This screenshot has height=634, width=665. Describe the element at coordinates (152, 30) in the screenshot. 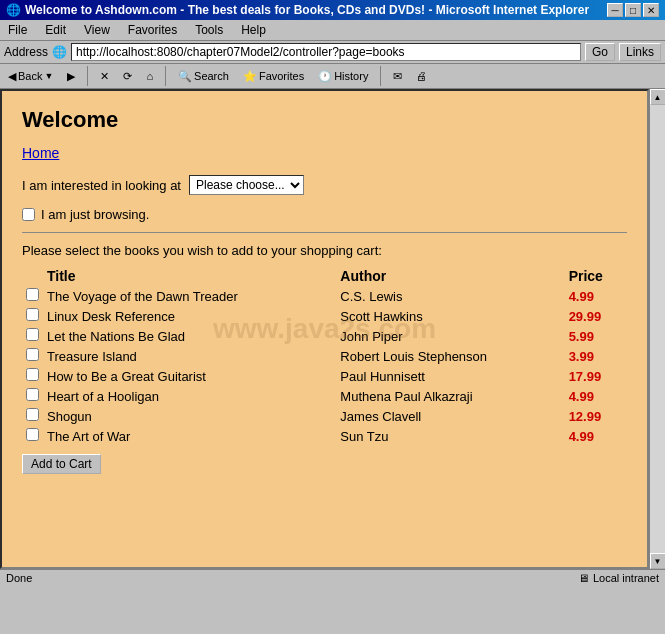

I see `menu-favorites: Favorites` at that location.